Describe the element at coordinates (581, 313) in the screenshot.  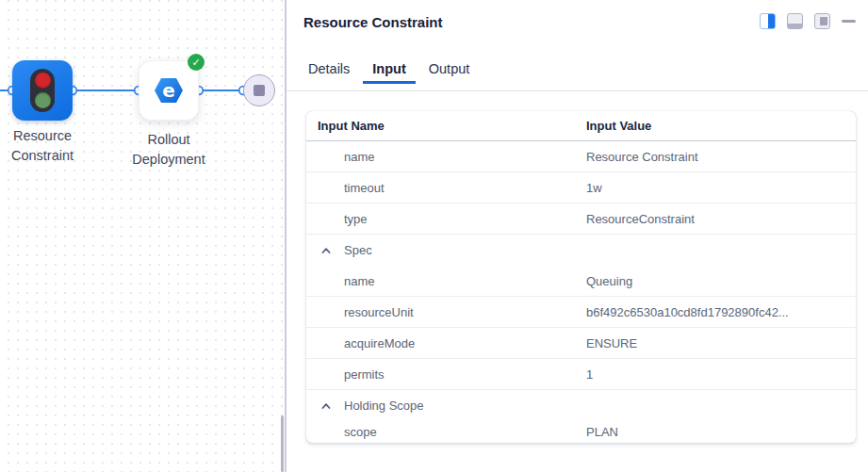
I see `table-row: resourceUnit b6f492c6530a10cd8fd1792890f…` at that location.